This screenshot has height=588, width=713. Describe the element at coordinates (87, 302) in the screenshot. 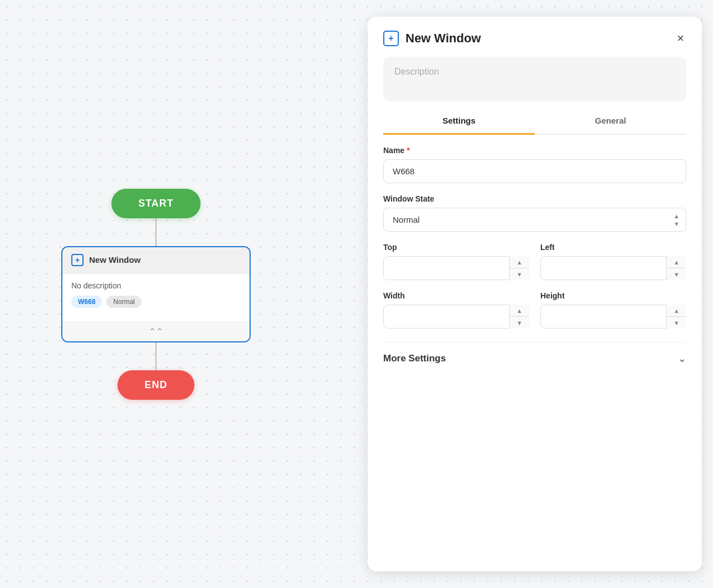

I see `tag-name: W668` at that location.